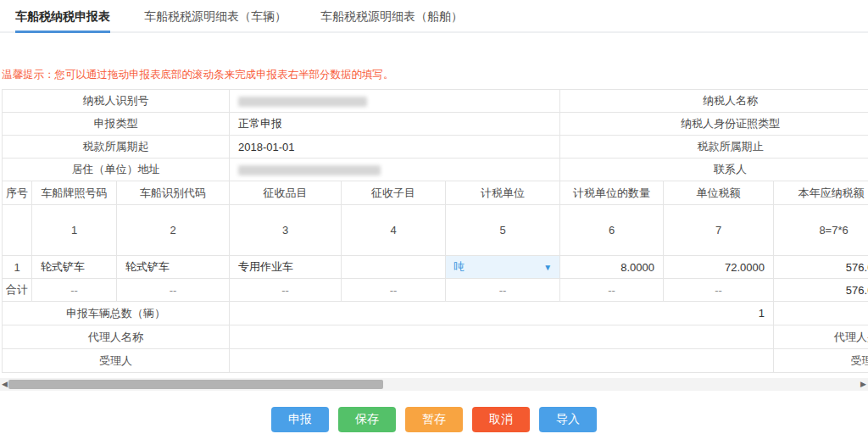 The height and width of the screenshot is (445, 868). I want to click on colnum-7: 7, so click(719, 231).